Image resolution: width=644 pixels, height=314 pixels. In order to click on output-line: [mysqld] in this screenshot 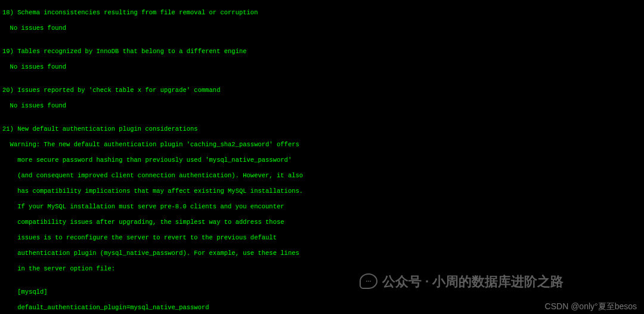, I will do `click(322, 293)`.